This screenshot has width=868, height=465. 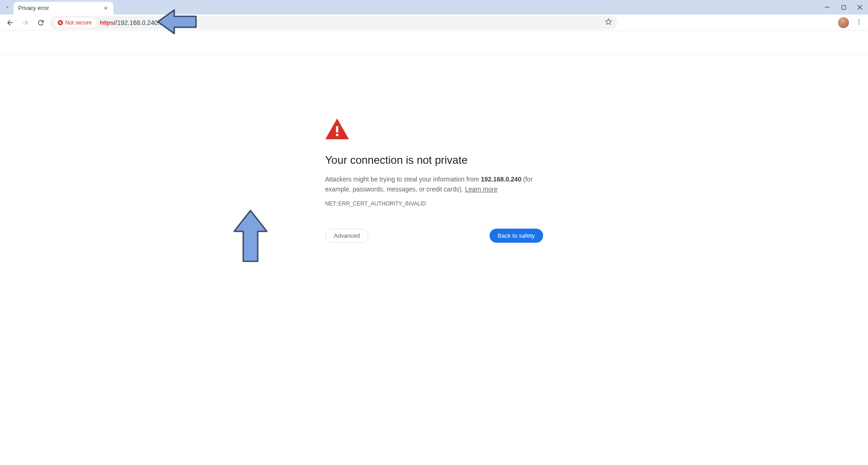 I want to click on learn-more-link: Learn more, so click(x=481, y=189).